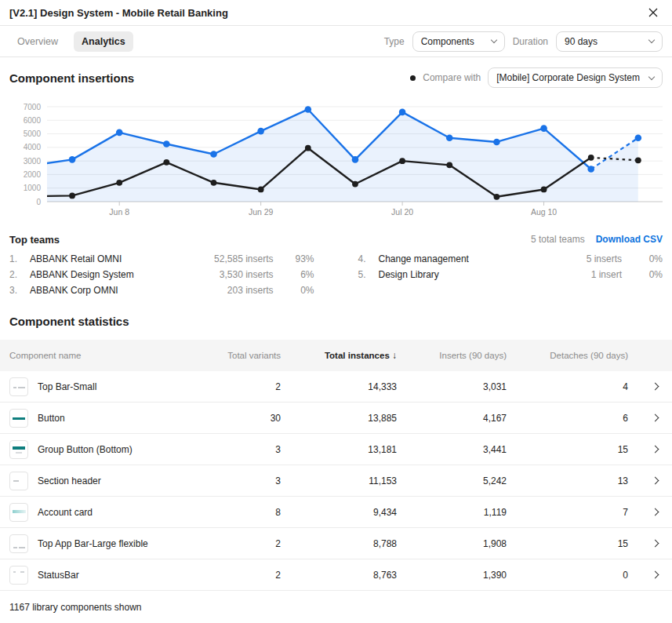  I want to click on svg-text: 5000, so click(33, 133).